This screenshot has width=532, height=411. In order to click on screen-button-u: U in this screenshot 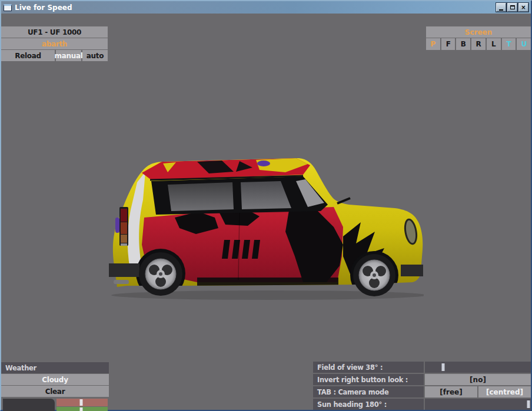, I will do `click(524, 44)`.